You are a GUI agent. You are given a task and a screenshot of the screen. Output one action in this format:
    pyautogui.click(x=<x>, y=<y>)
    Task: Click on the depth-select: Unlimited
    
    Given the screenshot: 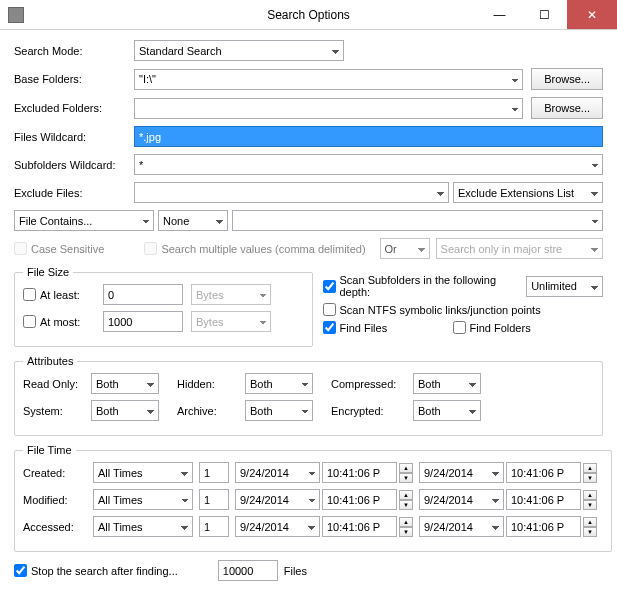 What is the action you would take?
    pyautogui.click(x=564, y=286)
    